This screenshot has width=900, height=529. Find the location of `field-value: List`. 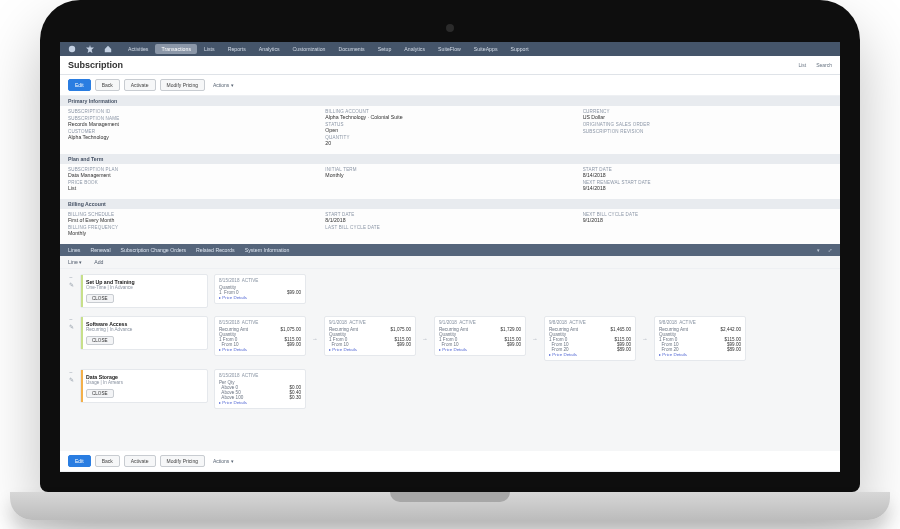

field-value: List is located at coordinates (192, 188).